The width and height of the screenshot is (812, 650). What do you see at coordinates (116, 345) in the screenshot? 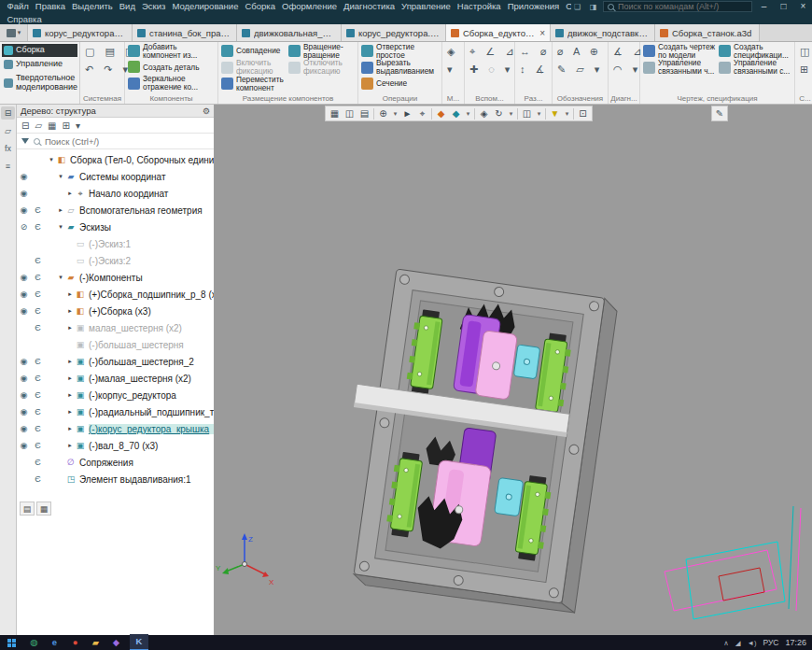
I see `tree-item-big-gear-hidden: ▣(-)большая_шестерня` at bounding box center [116, 345].